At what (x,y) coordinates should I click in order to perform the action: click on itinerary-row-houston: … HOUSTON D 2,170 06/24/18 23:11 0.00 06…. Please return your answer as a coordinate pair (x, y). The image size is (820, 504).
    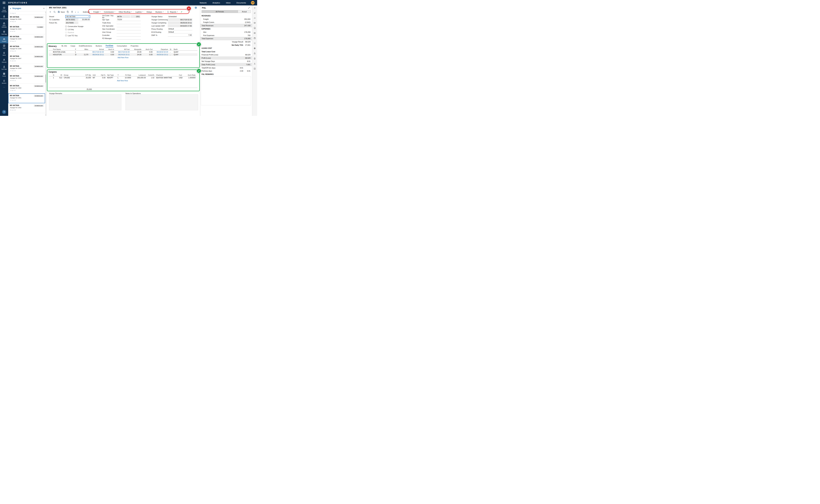
    Looking at the image, I should click on (123, 55).